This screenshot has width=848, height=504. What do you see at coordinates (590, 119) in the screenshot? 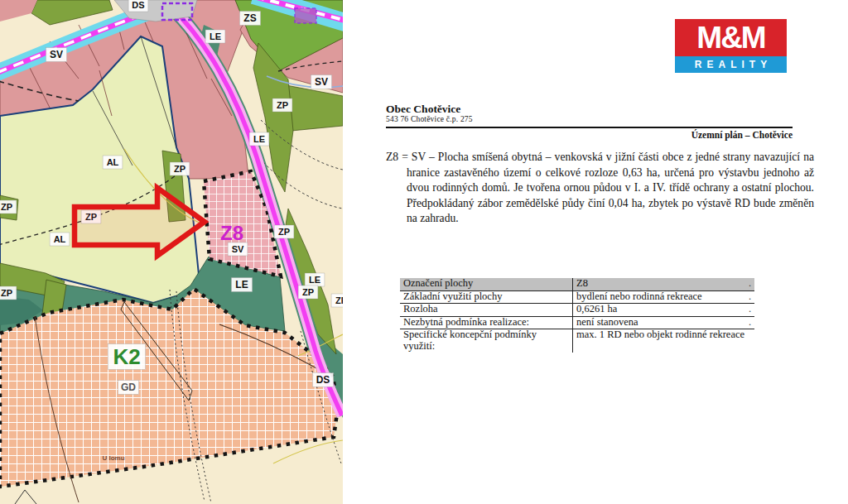
I see `municipality-address: 543 76 Chotěvice č.p. 275` at bounding box center [590, 119].